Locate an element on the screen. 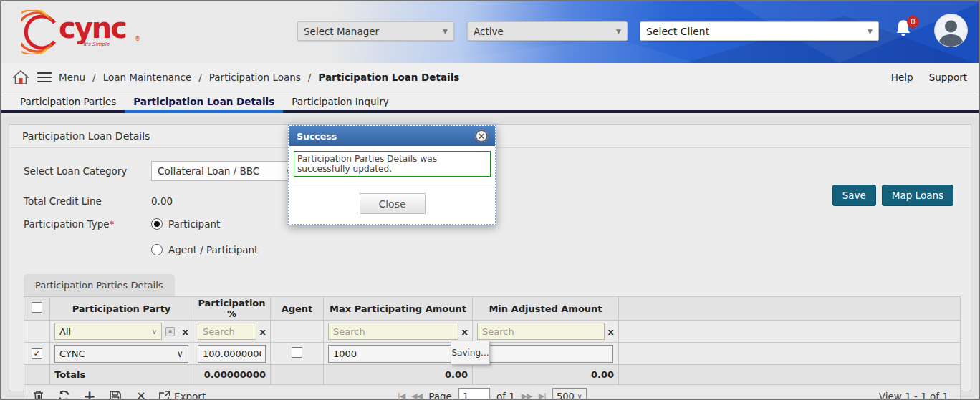 The image size is (980, 400). radio-agent-participant-option: Agent / Participant is located at coordinates (561, 250).